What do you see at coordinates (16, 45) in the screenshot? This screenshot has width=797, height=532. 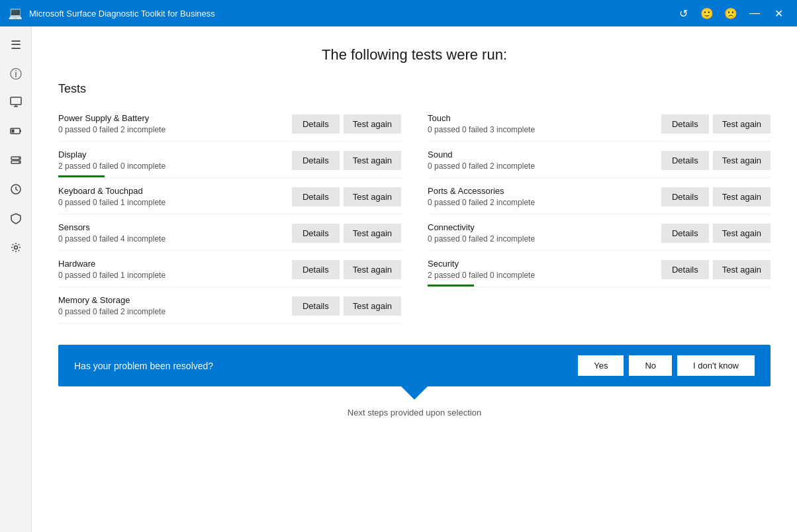 I see `sidebar-item-menu: ☰` at bounding box center [16, 45].